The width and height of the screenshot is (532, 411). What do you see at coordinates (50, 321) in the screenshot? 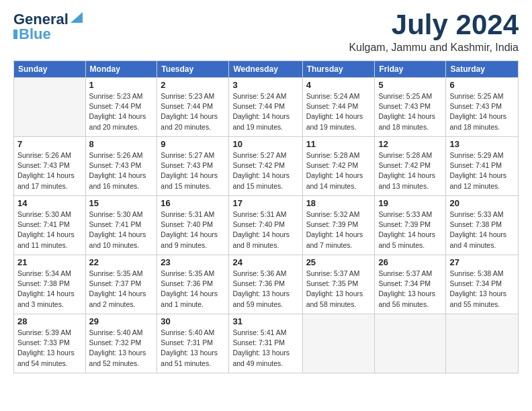
I see `day-number: 28` at bounding box center [50, 321].